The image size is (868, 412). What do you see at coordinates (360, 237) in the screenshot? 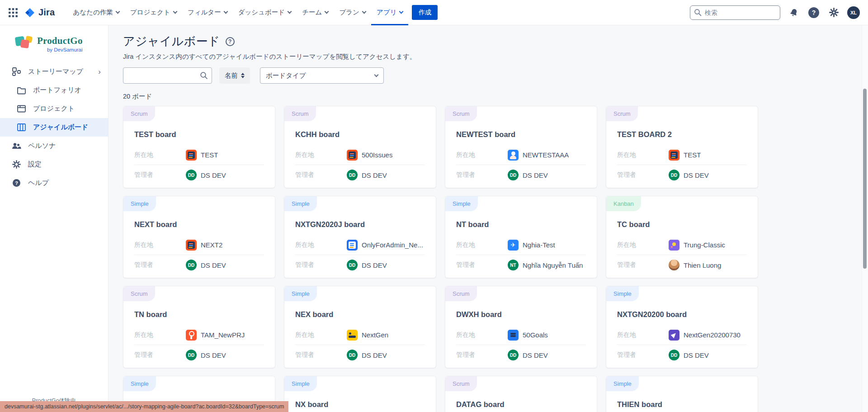
I see `board-card: Simple NXTGN2020J board 所在地 OnlyForAdmin…` at bounding box center [360, 237].